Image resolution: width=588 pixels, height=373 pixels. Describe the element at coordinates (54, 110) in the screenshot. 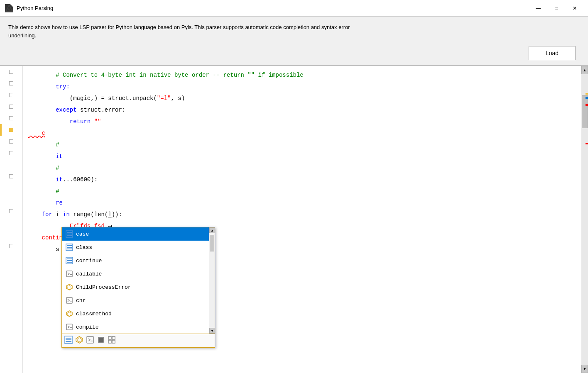

I see `code-text: except` at that location.